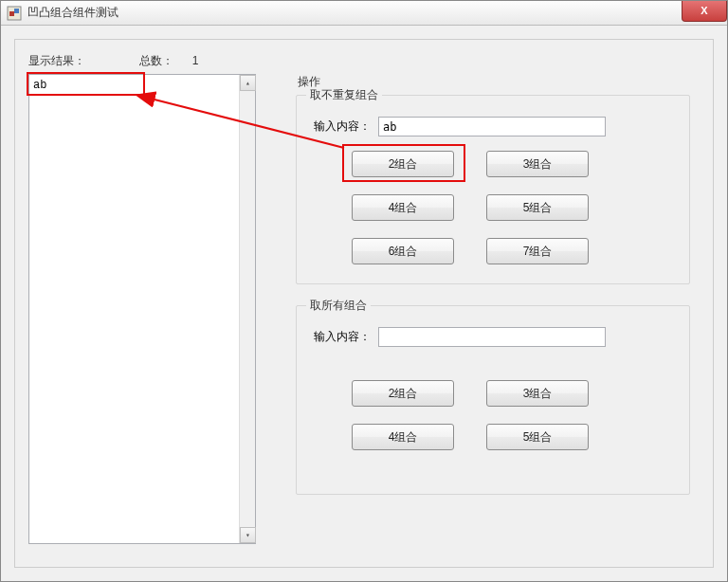  What do you see at coordinates (403, 393) in the screenshot?
I see `btn-all-2combo: 2组合` at bounding box center [403, 393].